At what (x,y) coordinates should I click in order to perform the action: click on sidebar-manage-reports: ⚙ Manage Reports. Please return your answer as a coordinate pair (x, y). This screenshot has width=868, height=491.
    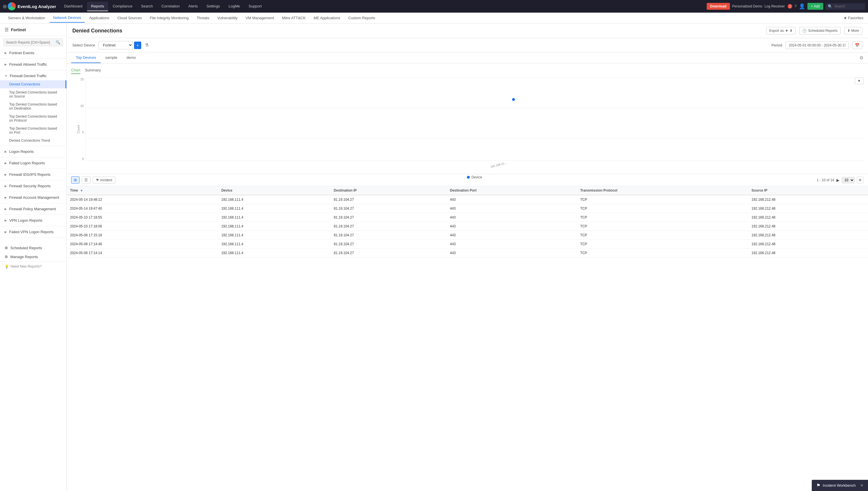
    Looking at the image, I should click on (33, 257).